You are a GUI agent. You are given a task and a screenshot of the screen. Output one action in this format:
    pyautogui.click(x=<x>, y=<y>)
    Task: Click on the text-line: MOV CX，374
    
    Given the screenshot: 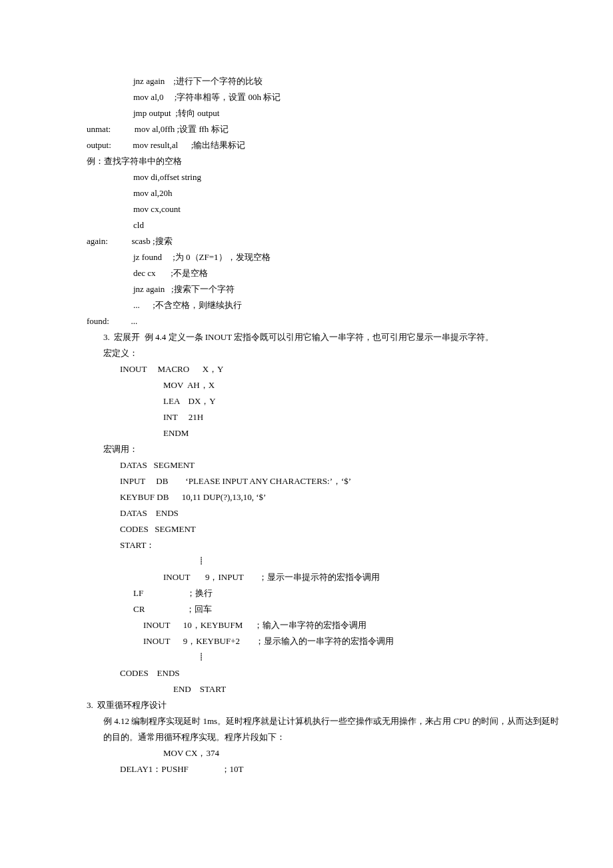 What is the action you would take?
    pyautogui.click(x=316, y=753)
    